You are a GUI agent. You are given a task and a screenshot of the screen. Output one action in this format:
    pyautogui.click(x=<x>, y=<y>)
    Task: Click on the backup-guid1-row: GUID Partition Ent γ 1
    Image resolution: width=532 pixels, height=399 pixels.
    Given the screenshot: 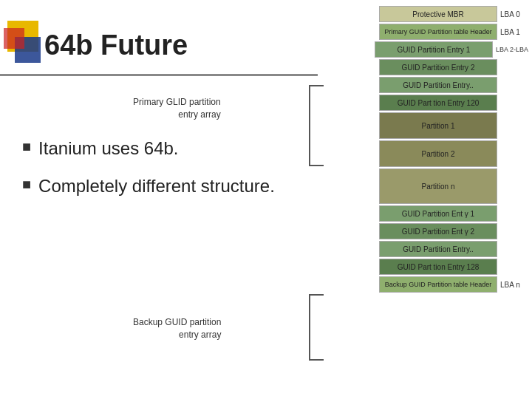 What is the action you would take?
    pyautogui.click(x=427, y=214)
    